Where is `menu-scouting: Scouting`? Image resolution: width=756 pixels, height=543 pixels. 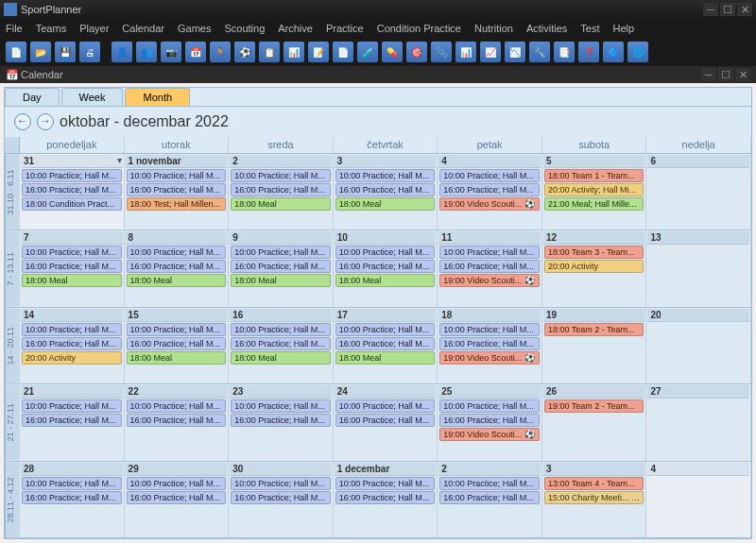
menu-scouting: Scouting is located at coordinates (244, 28).